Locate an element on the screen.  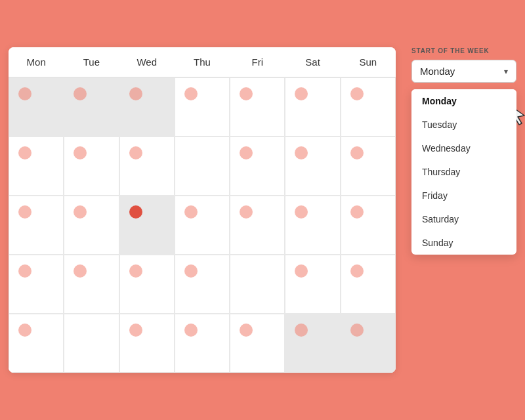
dropdown-item: Thursday is located at coordinates (464, 172).